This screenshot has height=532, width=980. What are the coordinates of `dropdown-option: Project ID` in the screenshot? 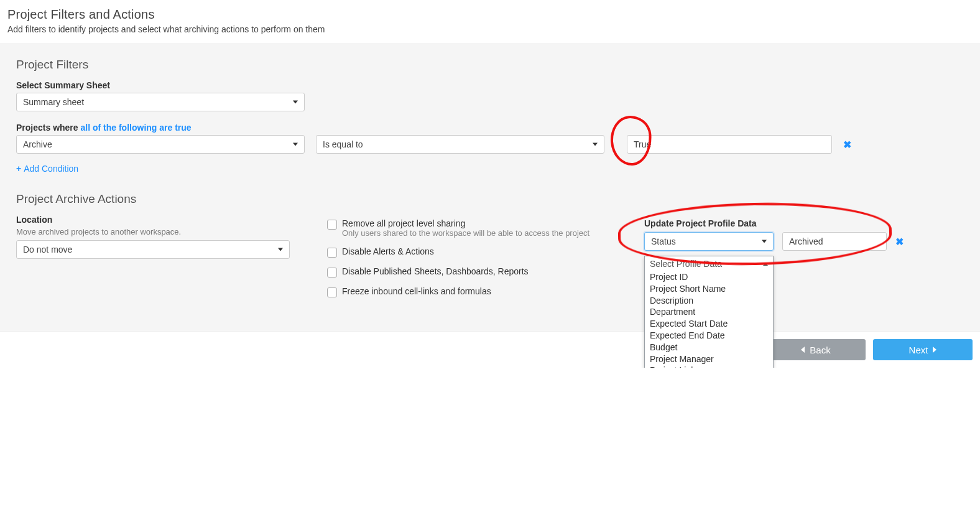 It's located at (709, 278).